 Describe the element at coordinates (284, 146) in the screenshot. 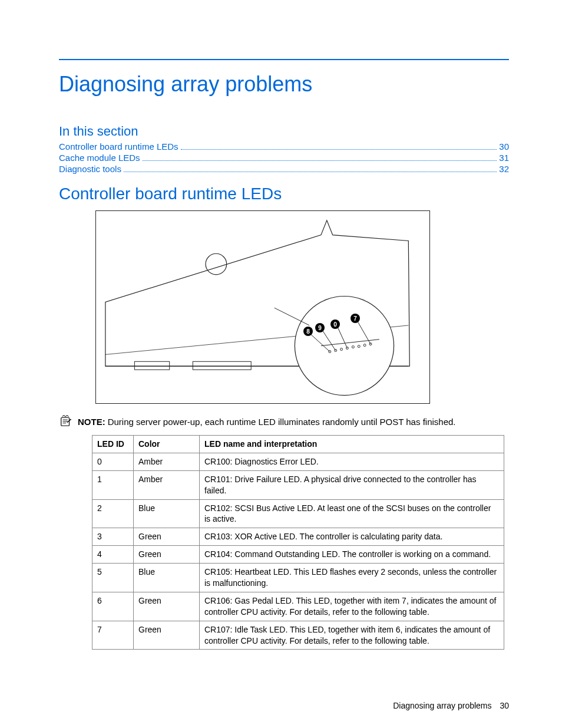

I see `toc-entry: Controller board runtime LEDs 30` at that location.